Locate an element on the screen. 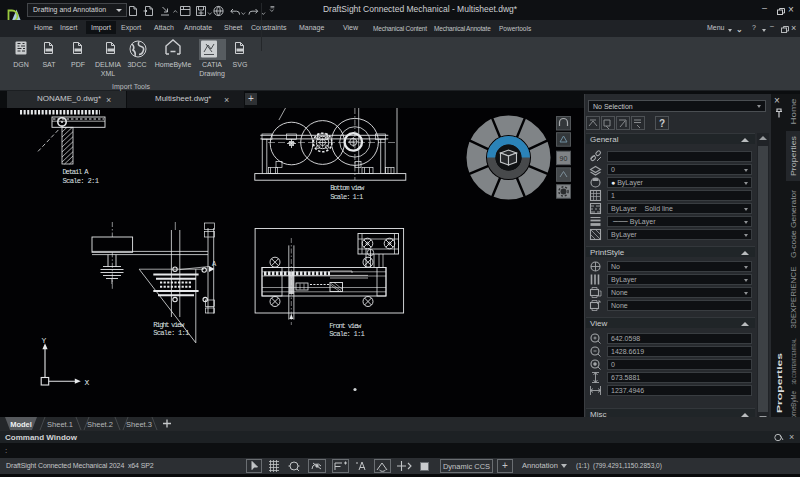 The height and width of the screenshot is (477, 800). svg-text: Sheet.2 is located at coordinates (100, 424).